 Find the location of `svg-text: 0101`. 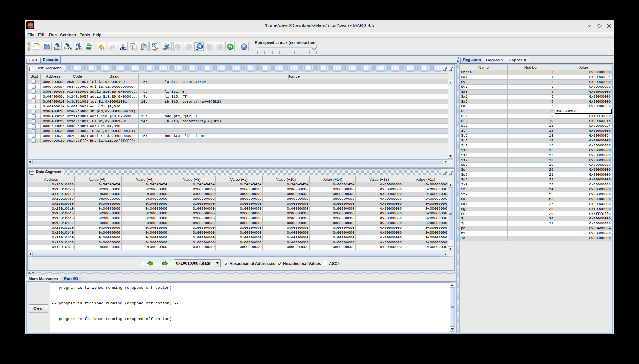

svg-text: 0101 is located at coordinates (79, 49).